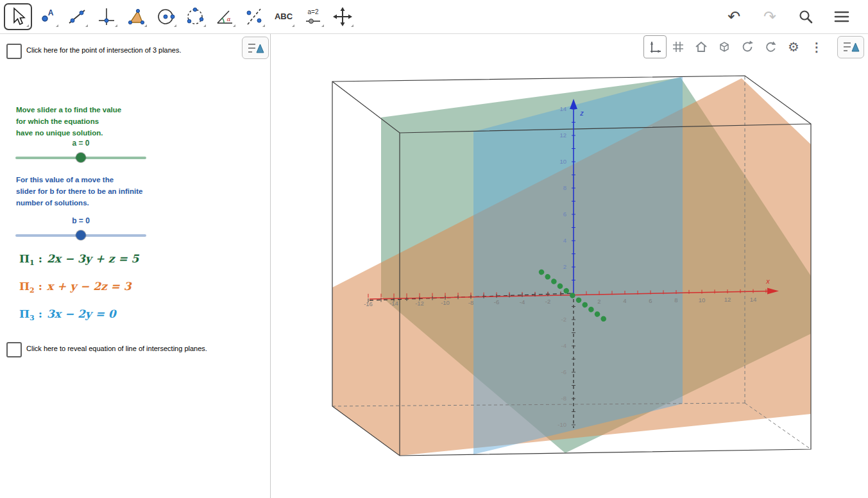  Describe the element at coordinates (69, 121) in the screenshot. I see `instruction-a: Move slider a to find the value for whic…` at that location.